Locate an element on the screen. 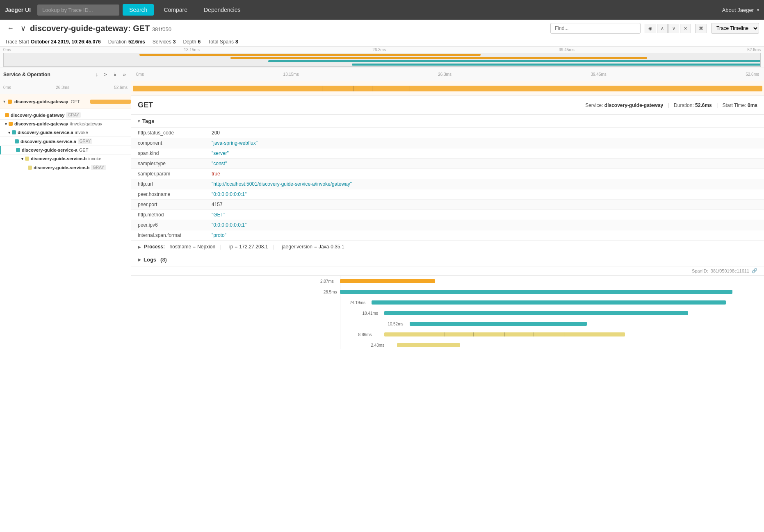  logs-chevron-icon: ▶ is located at coordinates (139, 260).